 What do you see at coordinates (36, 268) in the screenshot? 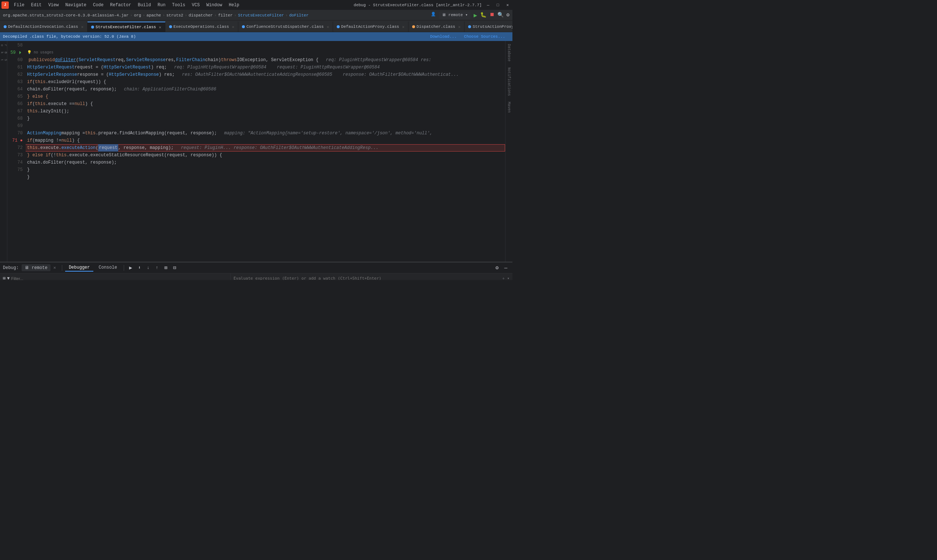
I see `remote-tab-label: 🖥 remote` at bounding box center [36, 268].